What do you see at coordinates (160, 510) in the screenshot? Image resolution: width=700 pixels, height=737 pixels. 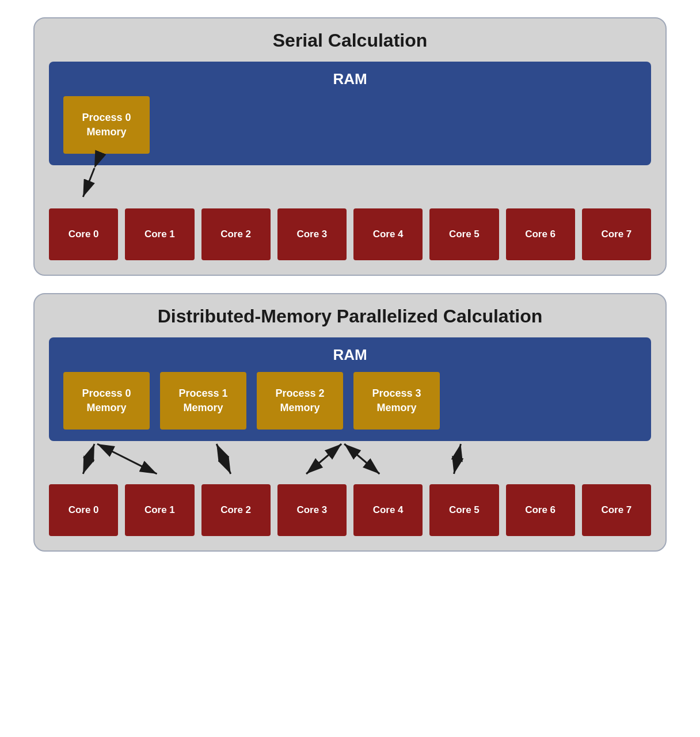 I see `parallel-core-1-text: Core 1` at bounding box center [160, 510].